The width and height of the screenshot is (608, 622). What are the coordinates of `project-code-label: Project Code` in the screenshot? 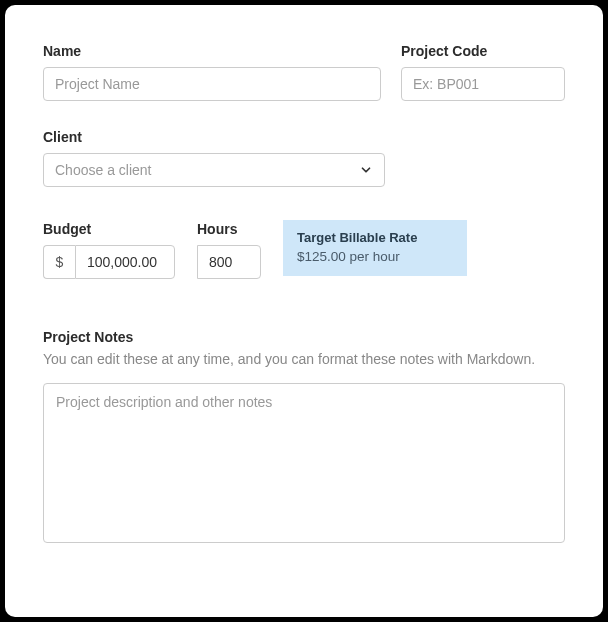 It's located at (483, 51).